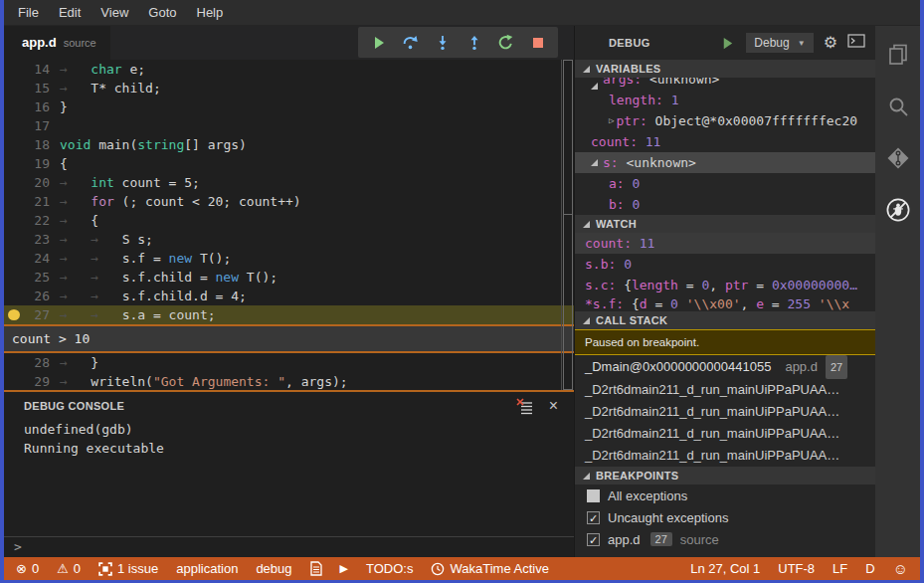 This screenshot has height=583, width=924. I want to click on menu-item-view: View, so click(114, 12).